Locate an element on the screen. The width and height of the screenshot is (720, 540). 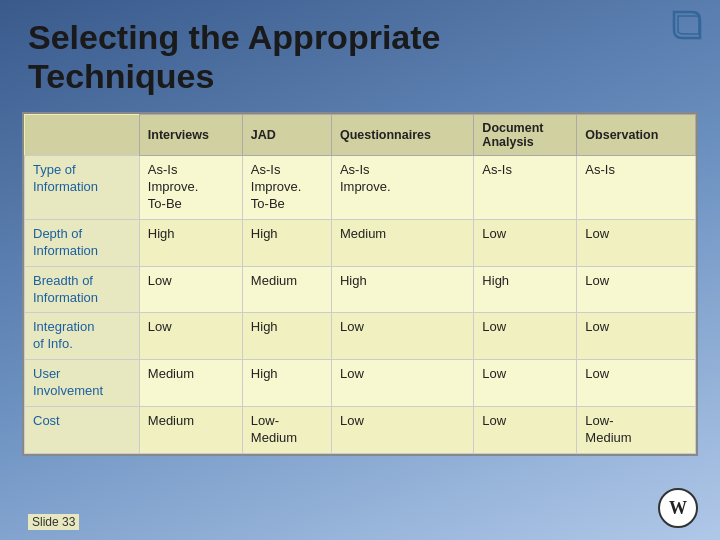
row-label-user: UserInvolvement is located at coordinates (82, 384).